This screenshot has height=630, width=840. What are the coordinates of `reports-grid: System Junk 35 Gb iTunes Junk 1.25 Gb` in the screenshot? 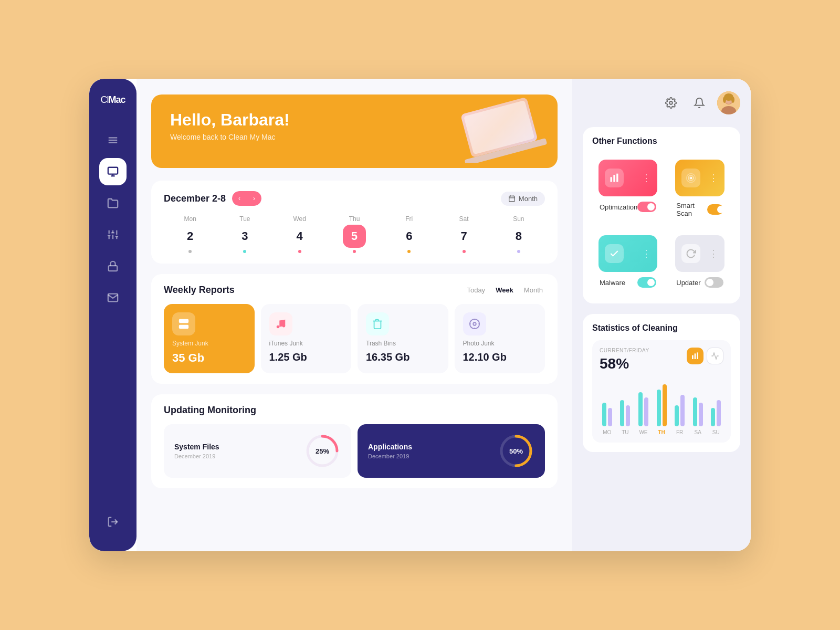 It's located at (354, 339).